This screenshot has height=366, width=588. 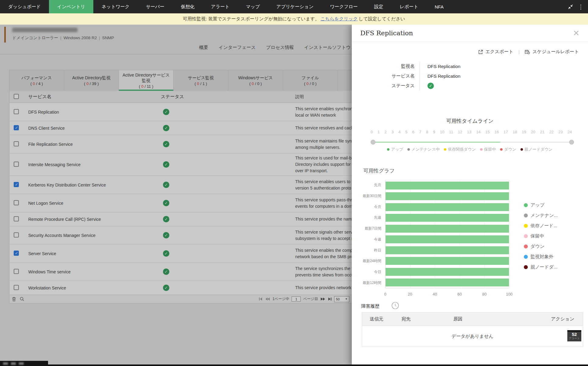 What do you see at coordinates (368, 207) in the screenshot?
I see `chart-category-label: 今月` at bounding box center [368, 207].